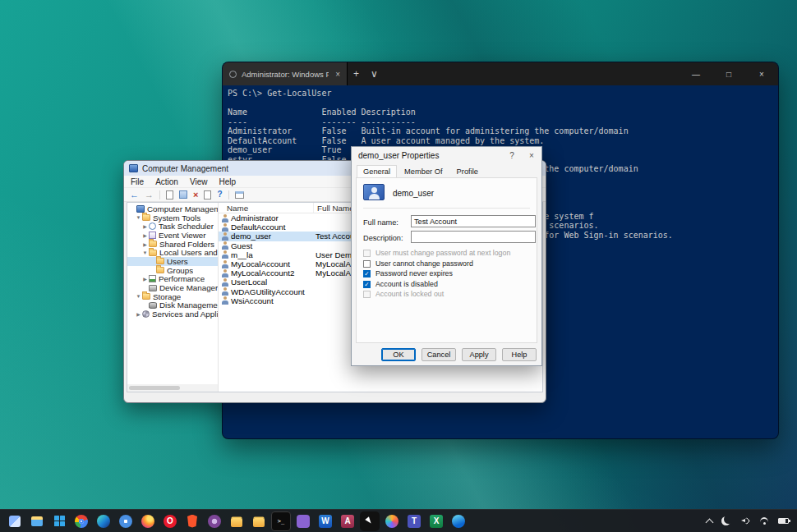 This screenshot has width=797, height=532. Describe the element at coordinates (15, 521) in the screenshot. I see `widgets-icon` at that location.